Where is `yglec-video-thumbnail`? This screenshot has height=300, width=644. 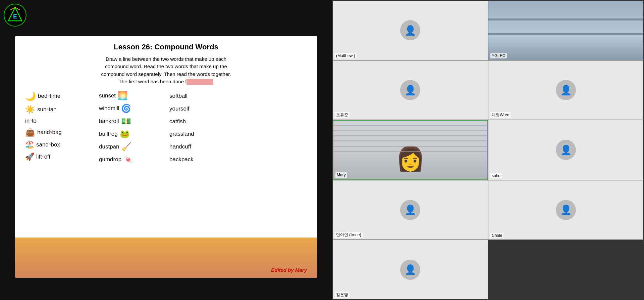
yglec-video-thumbnail is located at coordinates (566, 30).